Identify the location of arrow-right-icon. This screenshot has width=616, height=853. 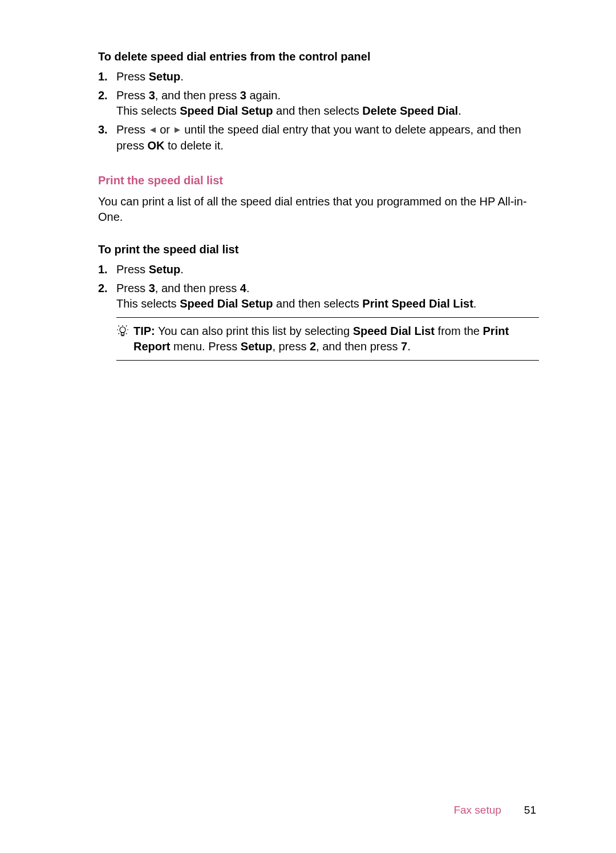
(177, 130).